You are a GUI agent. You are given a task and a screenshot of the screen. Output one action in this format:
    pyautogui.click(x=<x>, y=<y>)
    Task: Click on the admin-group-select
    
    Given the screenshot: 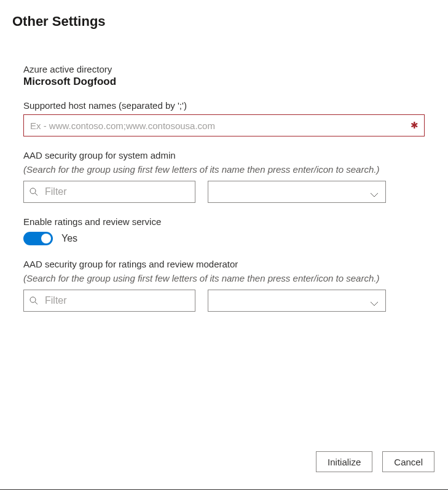 What is the action you would take?
    pyautogui.click(x=297, y=192)
    